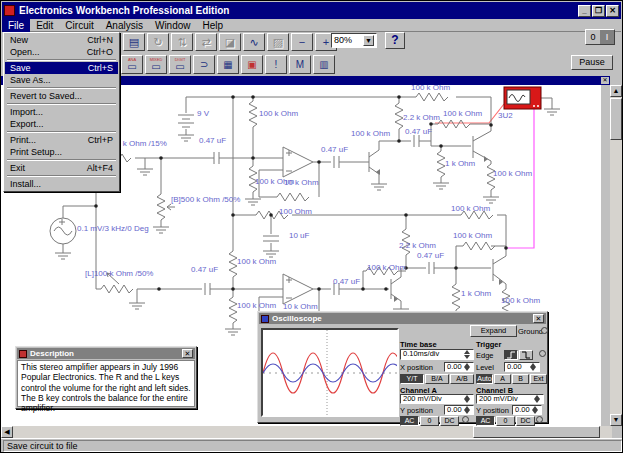  Describe the element at coordinates (498, 399) in the screenshot. I see `channel-b-value: 200 mV/Div` at that location.